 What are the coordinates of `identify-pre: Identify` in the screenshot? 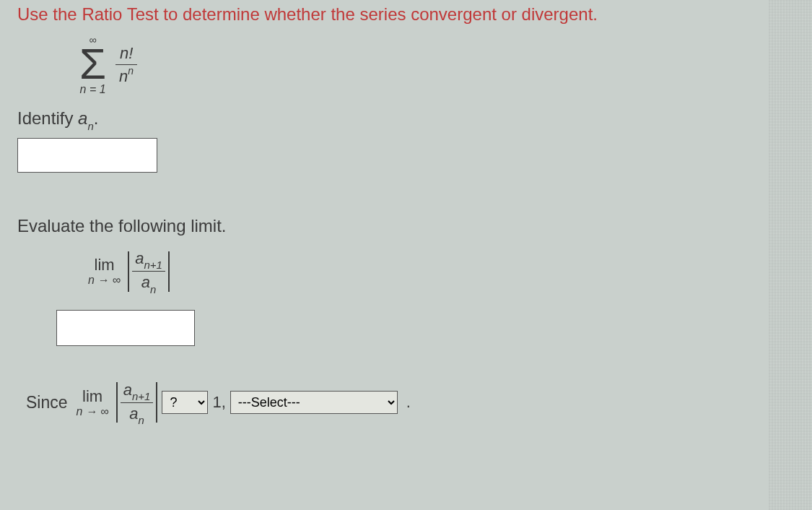 It's located at (48, 118).